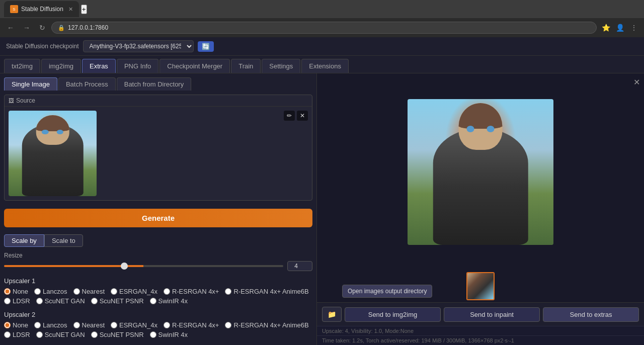 Image resolution: width=644 pixels, height=345 pixels. Describe the element at coordinates (154, 84) in the screenshot. I see `sub-tab-batch-directory: Batch from Directory` at that location.